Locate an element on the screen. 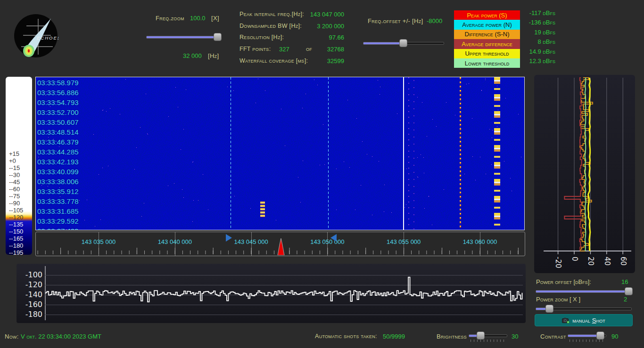 The width and height of the screenshot is (644, 348). freq-tick-label: 143 060 000 is located at coordinates (480, 242).